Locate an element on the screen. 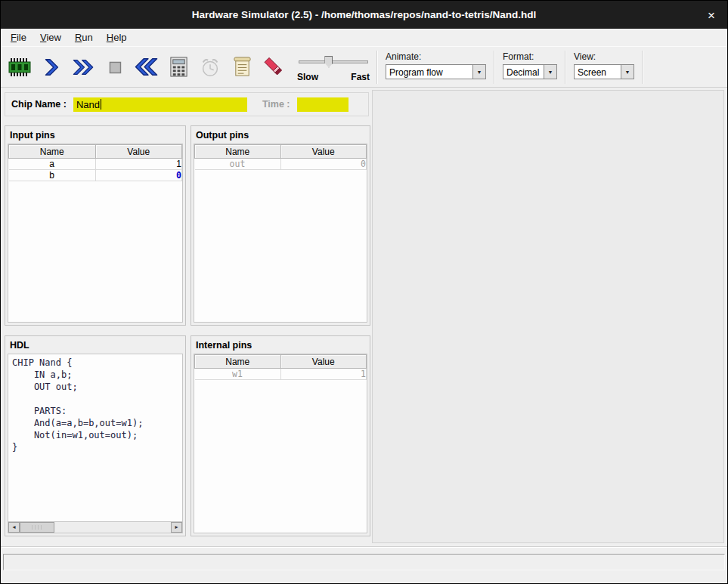 The image size is (728, 584). menu-help: Help is located at coordinates (116, 38).